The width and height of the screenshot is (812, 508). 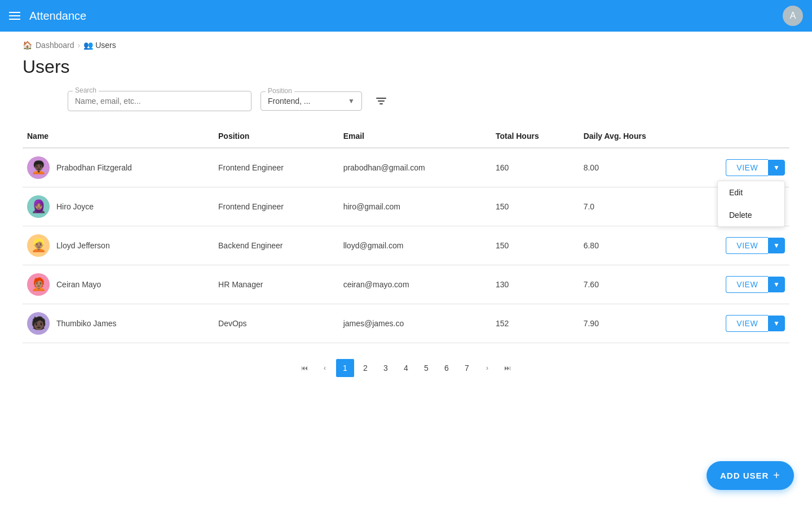 What do you see at coordinates (406, 16) in the screenshot?
I see `top-navigation: Attendance A` at bounding box center [406, 16].